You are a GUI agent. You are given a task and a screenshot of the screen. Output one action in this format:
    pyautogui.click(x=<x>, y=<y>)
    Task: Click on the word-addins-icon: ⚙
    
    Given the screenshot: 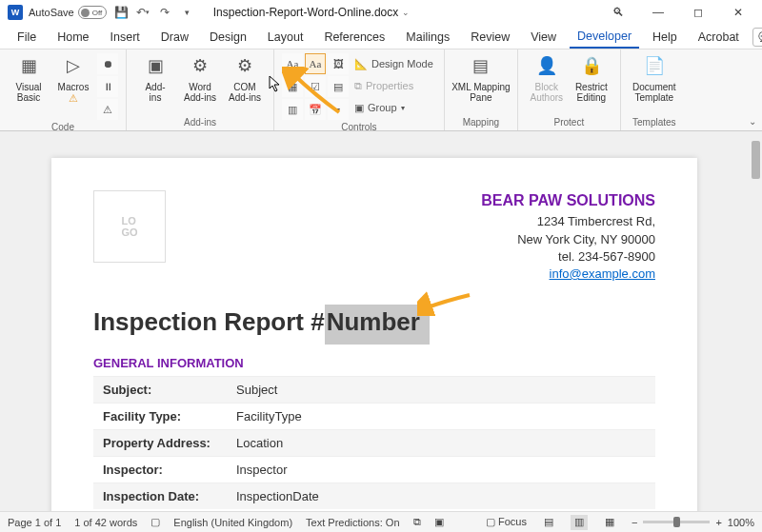 What is the action you would take?
    pyautogui.click(x=200, y=67)
    